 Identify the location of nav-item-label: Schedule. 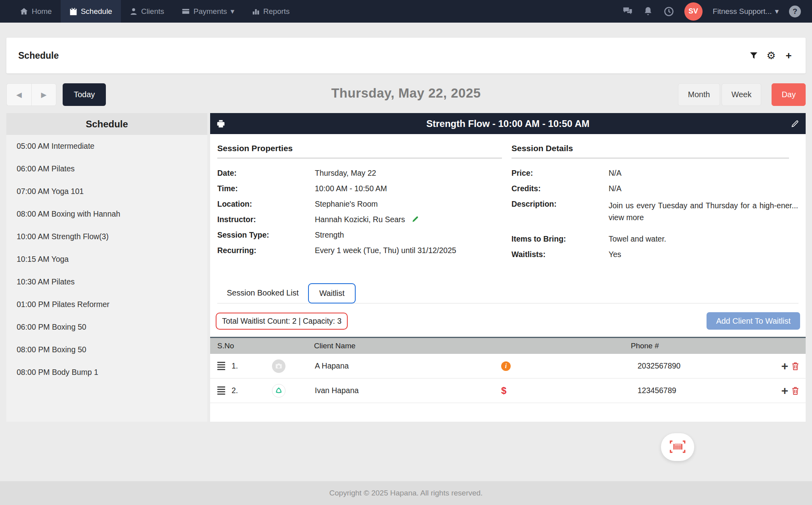
(97, 12).